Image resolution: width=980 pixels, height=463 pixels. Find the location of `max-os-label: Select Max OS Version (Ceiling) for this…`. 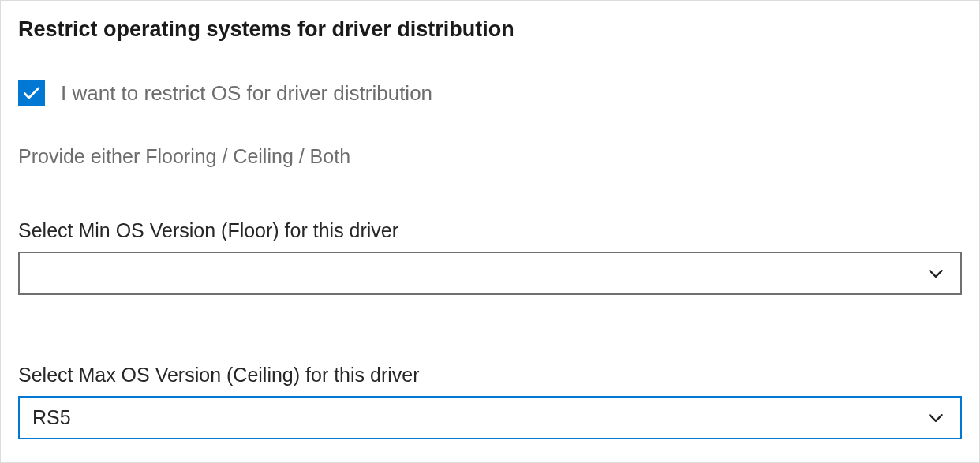

max-os-label: Select Max OS Version (Ceiling) for this… is located at coordinates (490, 375).